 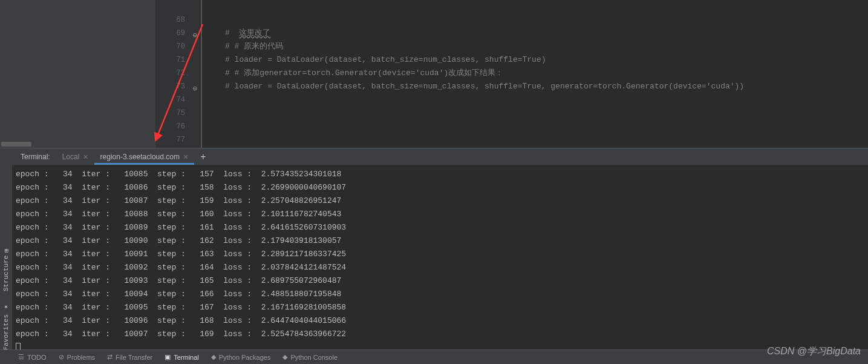 What do you see at coordinates (440, 157) in the screenshot?
I see `terminal-tabbar: Terminal: Local×region-3.seetacloud.com×…` at bounding box center [440, 157].